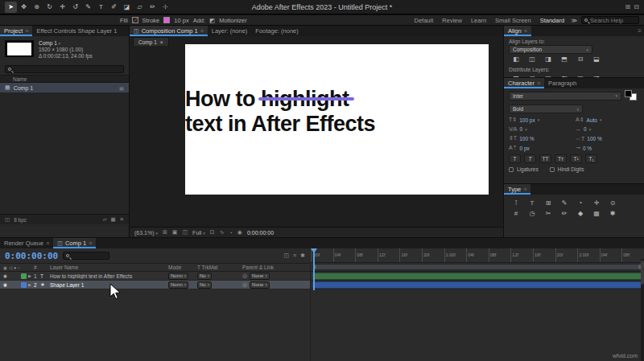 The image size is (644, 361). I want to click on tab-footage: Footage: (none), so click(277, 31).